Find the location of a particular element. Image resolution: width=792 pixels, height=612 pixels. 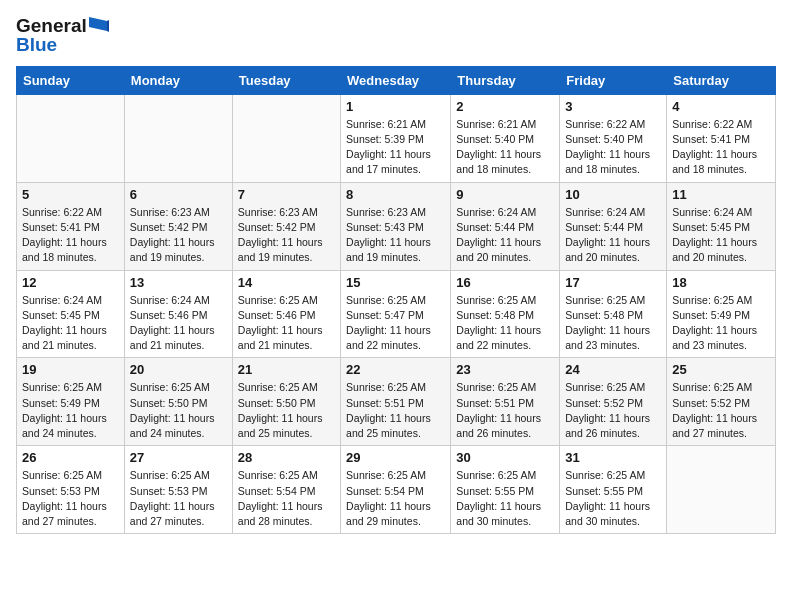

day-info: Sunrise: 6:21 AM Sunset: 5:39 PM Dayligh… is located at coordinates (396, 148).